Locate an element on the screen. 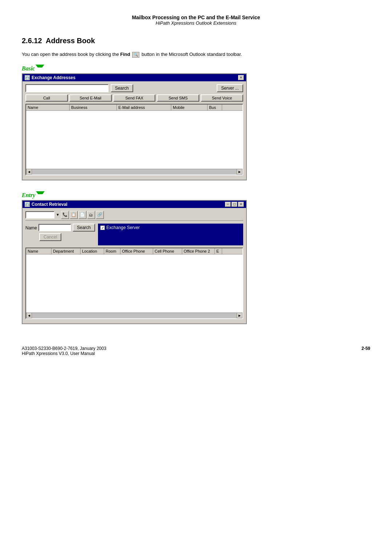  contact-toolbar-copy-btn: 📋 is located at coordinates (74, 215).